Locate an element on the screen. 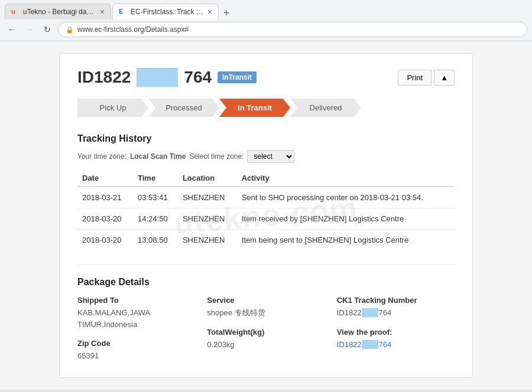  proof-suffix: 764 is located at coordinates (385, 345).